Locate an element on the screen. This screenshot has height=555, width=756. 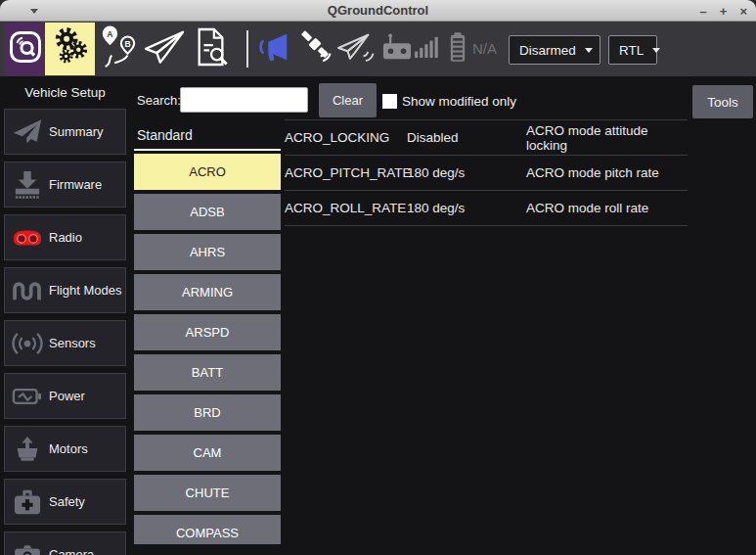
sidebar-item: Summary is located at coordinates (65, 131).